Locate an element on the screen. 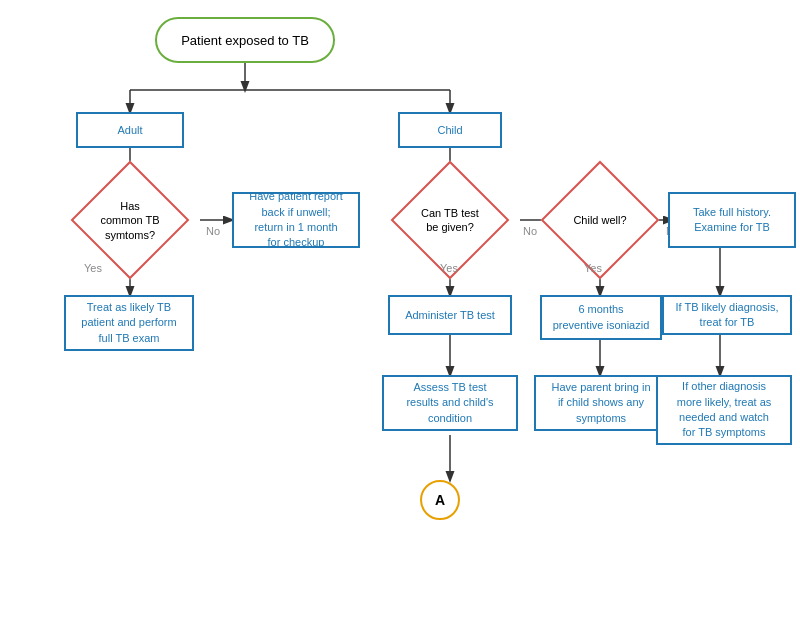 The height and width of the screenshot is (638, 800). tb-likely-node: If TB likely diagnosis, treat for TB is located at coordinates (727, 315).